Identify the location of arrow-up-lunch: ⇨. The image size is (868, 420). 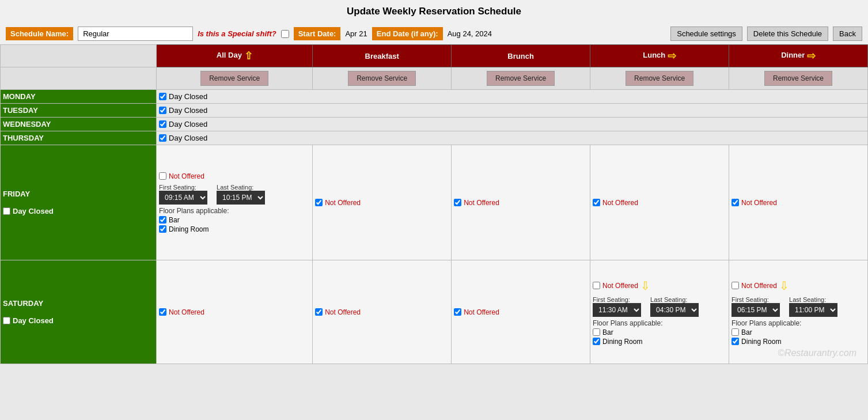
(672, 56).